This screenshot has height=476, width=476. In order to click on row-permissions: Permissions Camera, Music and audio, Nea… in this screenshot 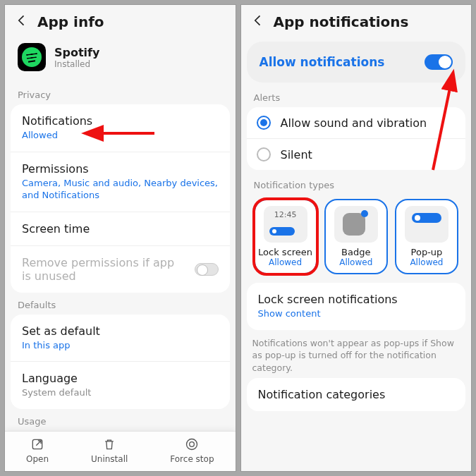, I will do `click(120, 182)`.